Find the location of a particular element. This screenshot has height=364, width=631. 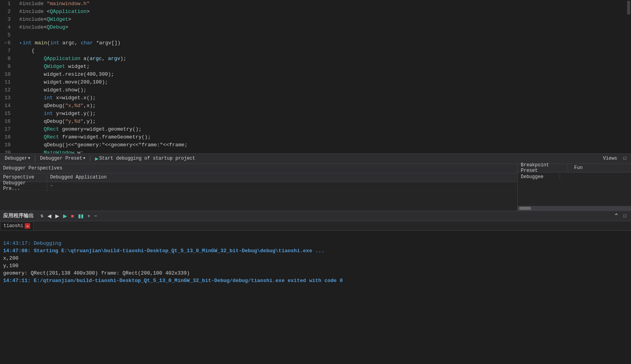

code-line-9: QWidget widget; is located at coordinates (323, 67).